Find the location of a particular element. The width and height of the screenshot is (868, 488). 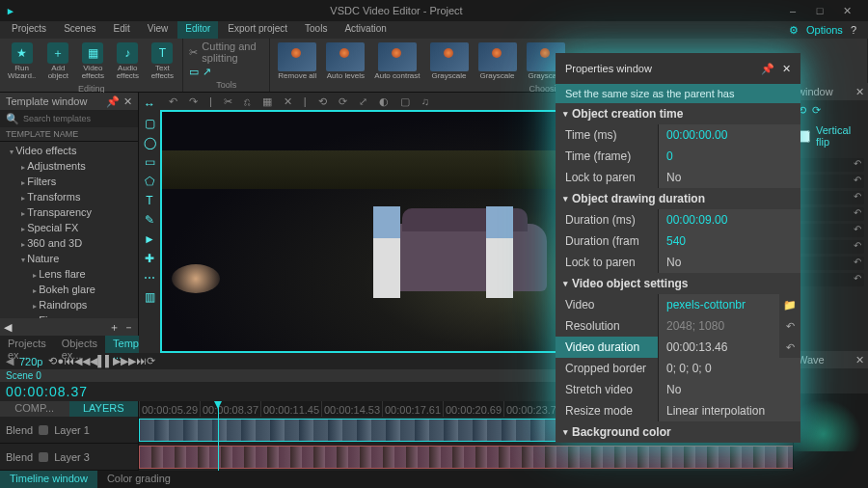

tree-node-bokeh-glare: Bokeh glare is located at coordinates (69, 290).